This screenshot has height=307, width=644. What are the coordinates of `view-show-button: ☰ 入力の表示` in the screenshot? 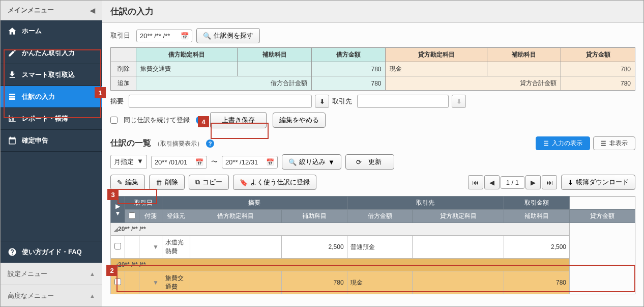 It's located at (563, 144).